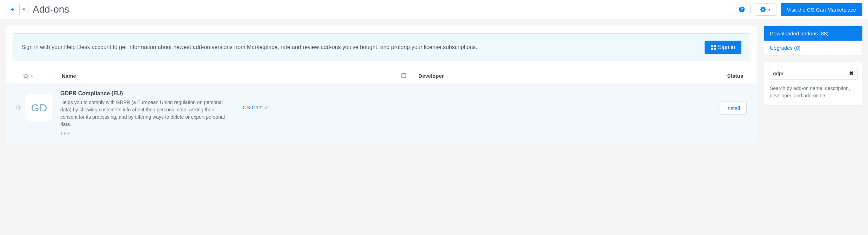 This screenshot has width=868, height=235. Describe the element at coordinates (742, 9) in the screenshot. I see `help-icon` at that location.